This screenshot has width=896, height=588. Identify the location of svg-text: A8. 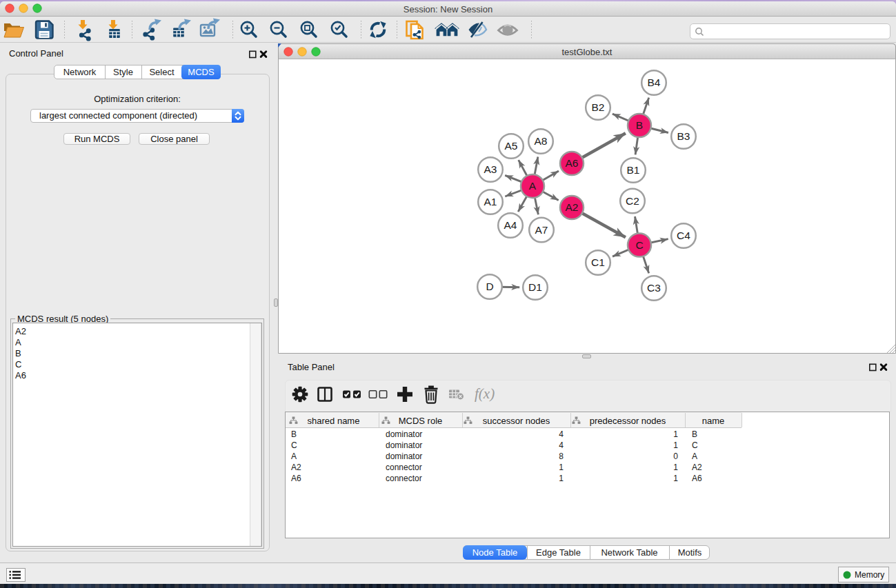
(541, 141).